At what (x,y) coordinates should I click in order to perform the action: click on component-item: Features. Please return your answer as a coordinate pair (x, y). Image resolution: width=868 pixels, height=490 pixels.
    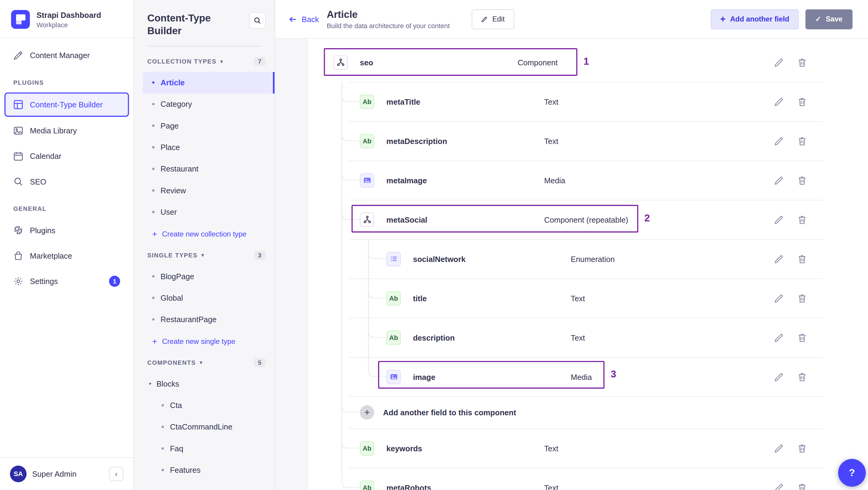
    Looking at the image, I should click on (204, 470).